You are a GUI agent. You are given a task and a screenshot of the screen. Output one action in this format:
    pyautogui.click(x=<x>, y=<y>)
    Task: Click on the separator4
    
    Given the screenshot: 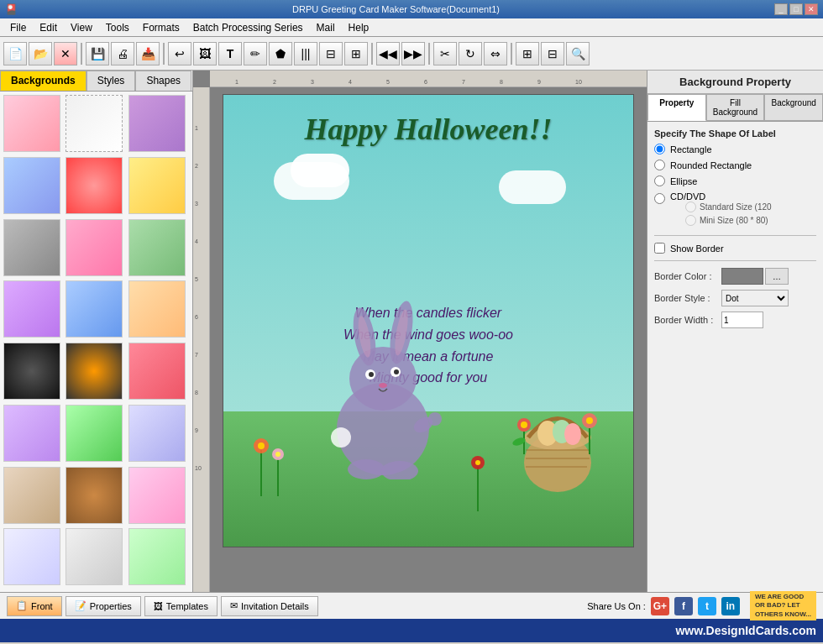 What is the action you would take?
    pyautogui.click(x=429, y=54)
    